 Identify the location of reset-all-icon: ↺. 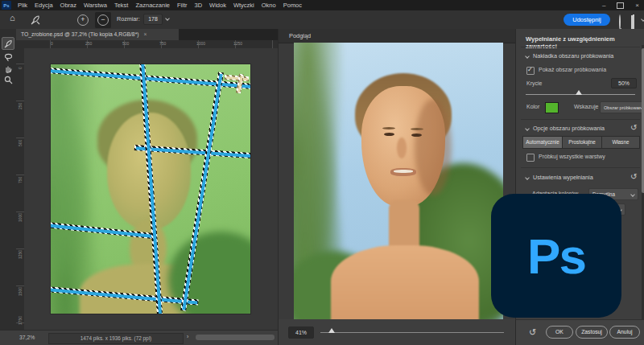
(533, 332).